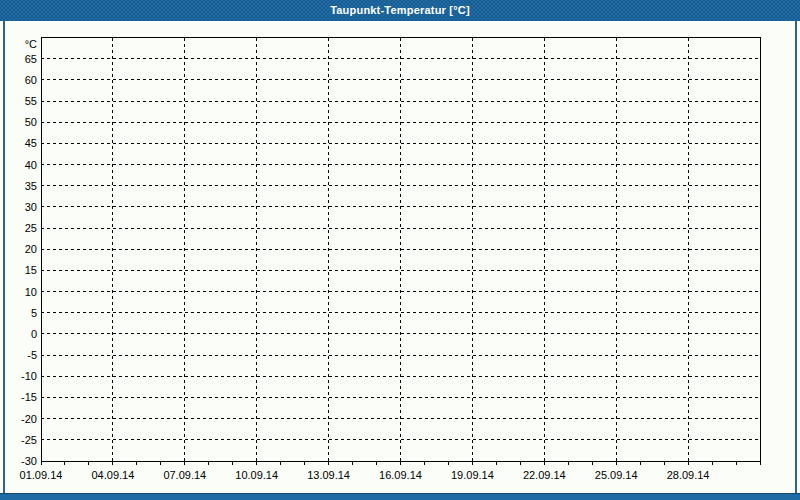  What do you see at coordinates (365, 475) in the screenshot?
I see `x-tick-labels: 01.09.1404.09.1407.09.1410.09.1413.09.14…` at bounding box center [365, 475].